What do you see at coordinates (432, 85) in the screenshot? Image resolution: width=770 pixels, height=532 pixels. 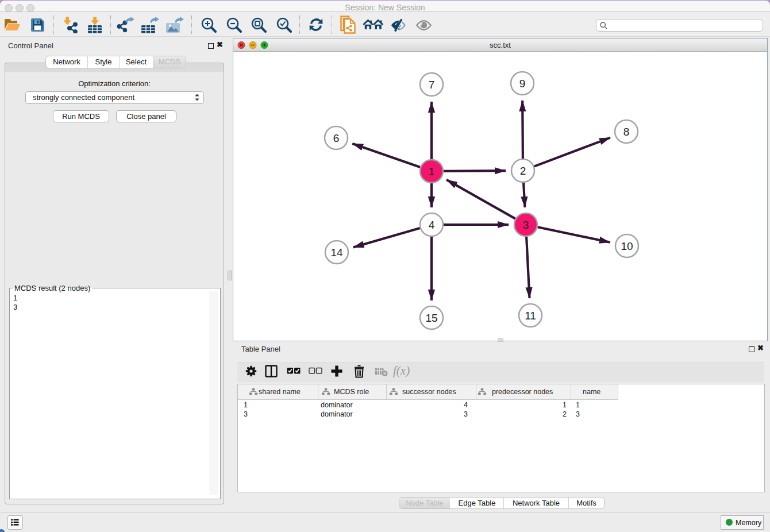 I see `svg-text: 7` at bounding box center [432, 85].